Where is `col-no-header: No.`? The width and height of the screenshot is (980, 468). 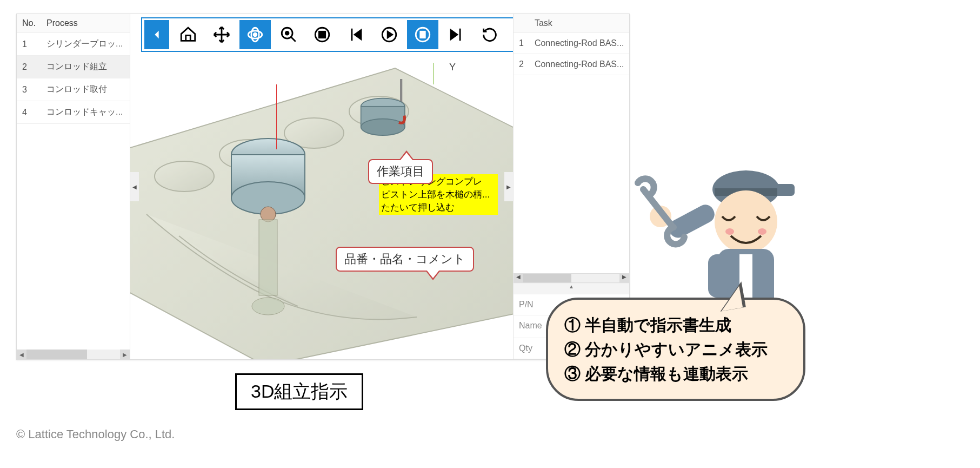
col-no-header: No. is located at coordinates (29, 24).